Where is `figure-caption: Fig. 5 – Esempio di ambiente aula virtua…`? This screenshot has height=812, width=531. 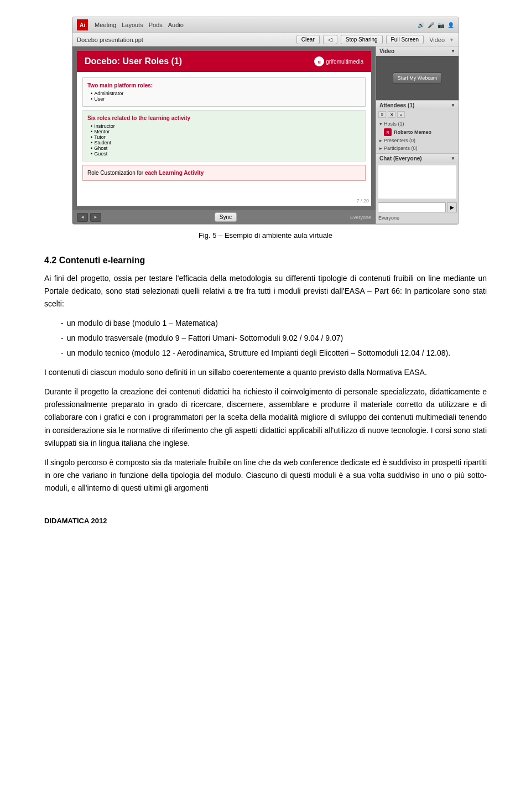 figure-caption: Fig. 5 – Esempio di ambiente aula virtua… is located at coordinates (266, 236).